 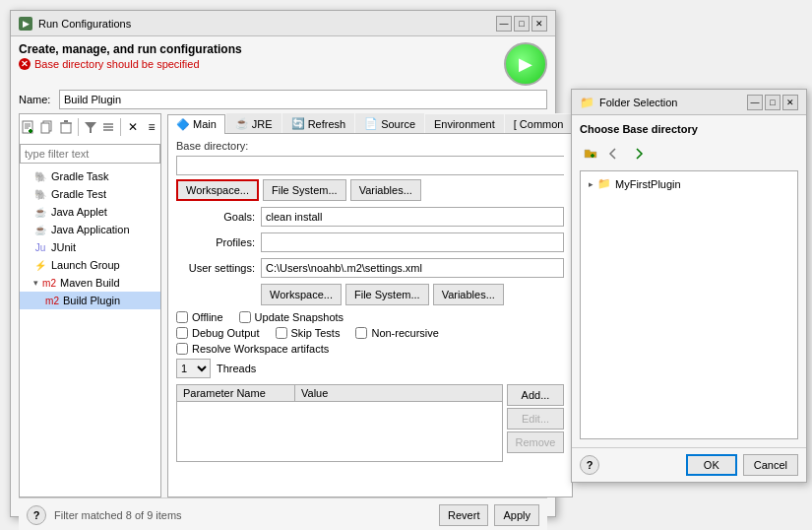 What do you see at coordinates (790, 102) in the screenshot?
I see `folder-close-button: ✕` at bounding box center [790, 102].